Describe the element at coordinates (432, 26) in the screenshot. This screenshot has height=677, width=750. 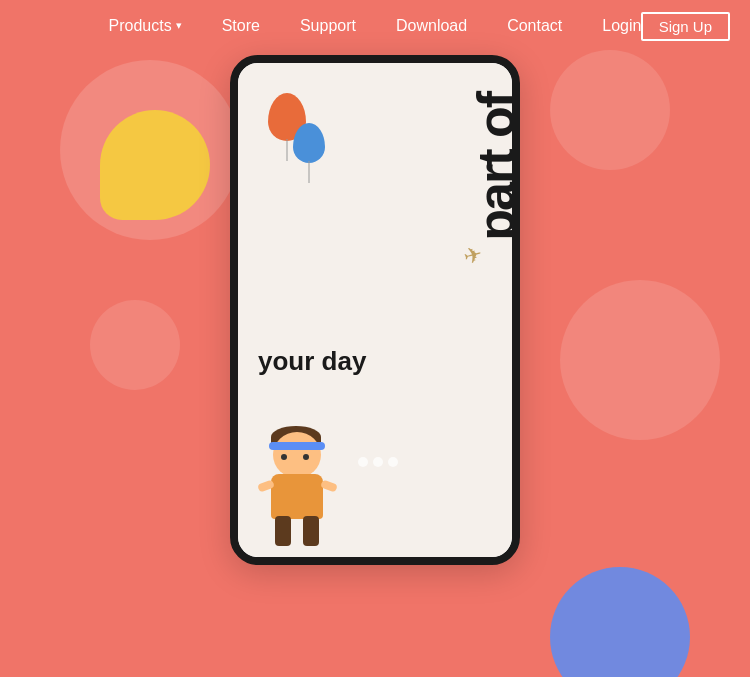
I see `nav-download: Download` at that location.